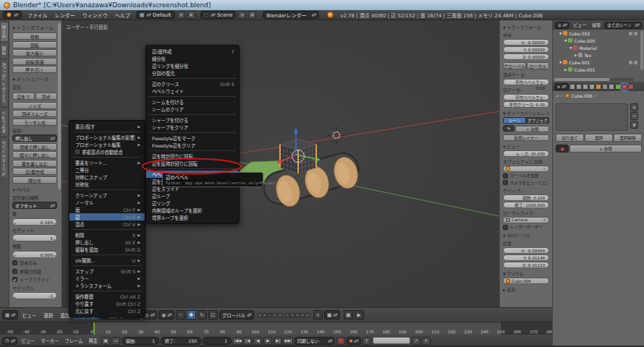 Image resolution: width=644 pixels, height=347 pixels. Describe the element at coordinates (598, 48) in the screenshot. I see `outliner-row: ▼Material` at that location.